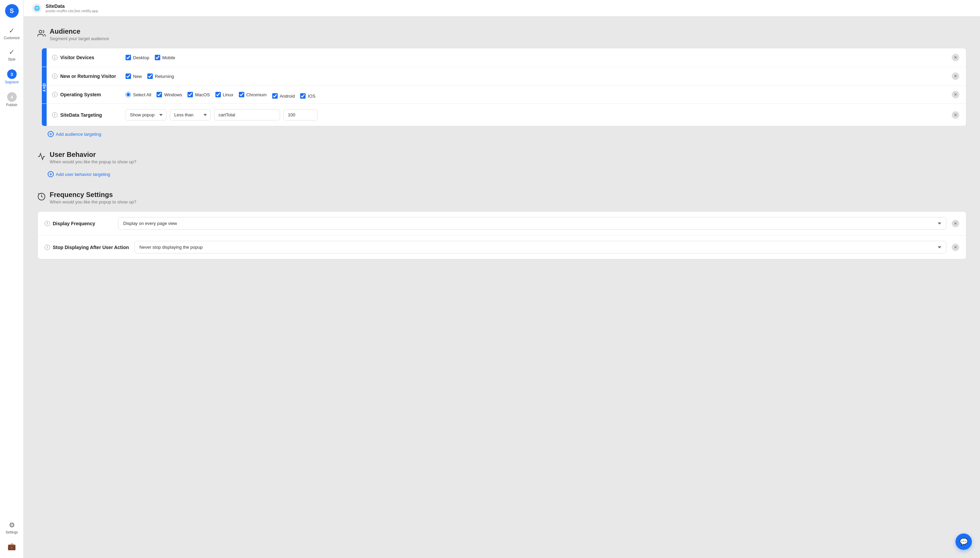 This screenshot has width=980, height=558. Describe the element at coordinates (12, 527) in the screenshot. I see `sidebar-item-settings: ⚙ Settings` at that location.